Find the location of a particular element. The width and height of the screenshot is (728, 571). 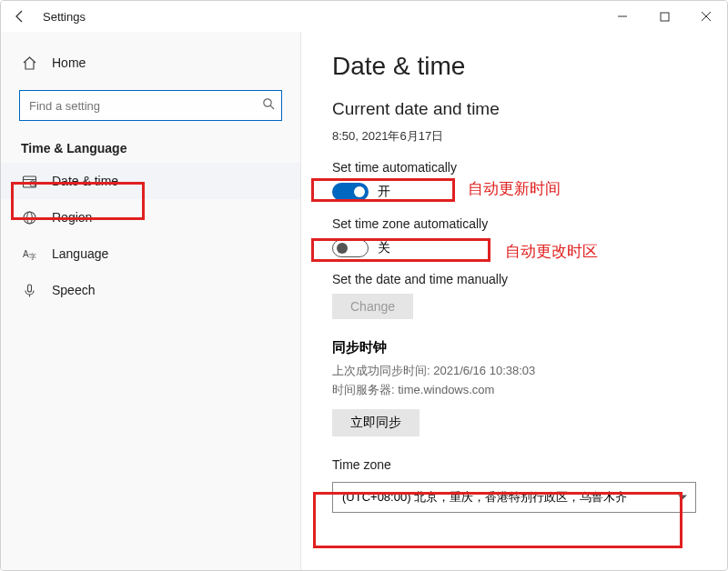

minimize-button is located at coordinates (622, 16).